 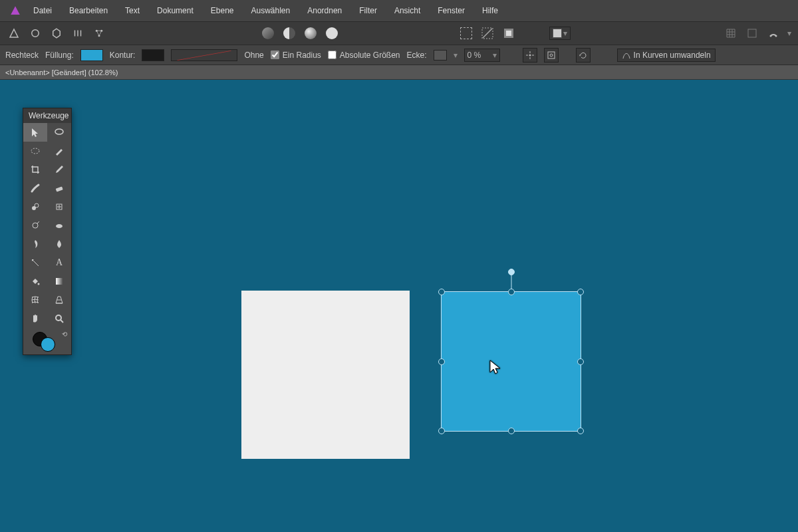 I want to click on menu-hilfe: Hilfe, so click(x=490, y=11).